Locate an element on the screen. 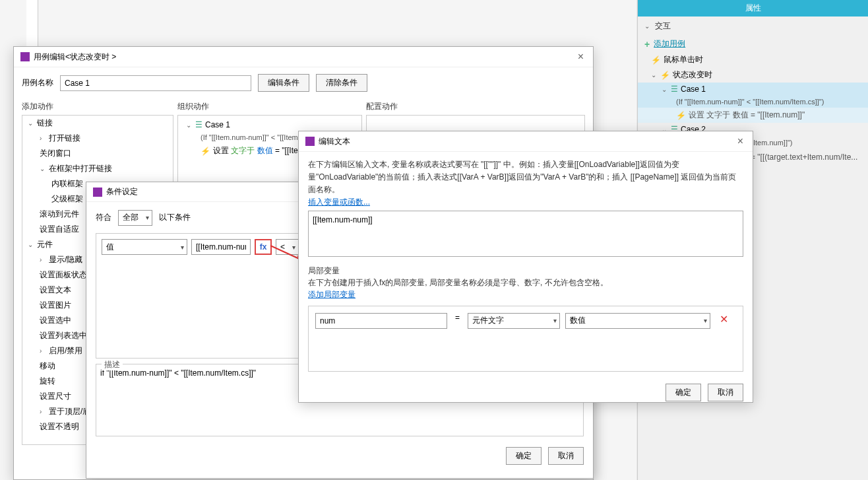  section-label: 交互 is located at coordinates (663, 26).